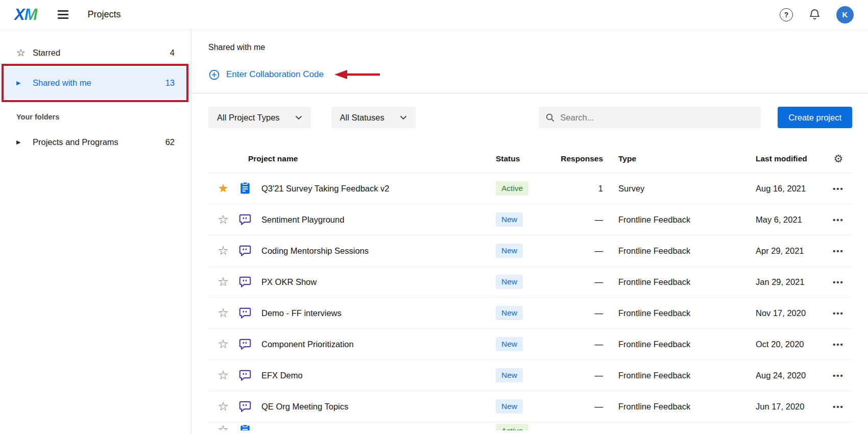  Describe the element at coordinates (379, 344) in the screenshot. I see `project-name-link: Component Prioritization` at that location.